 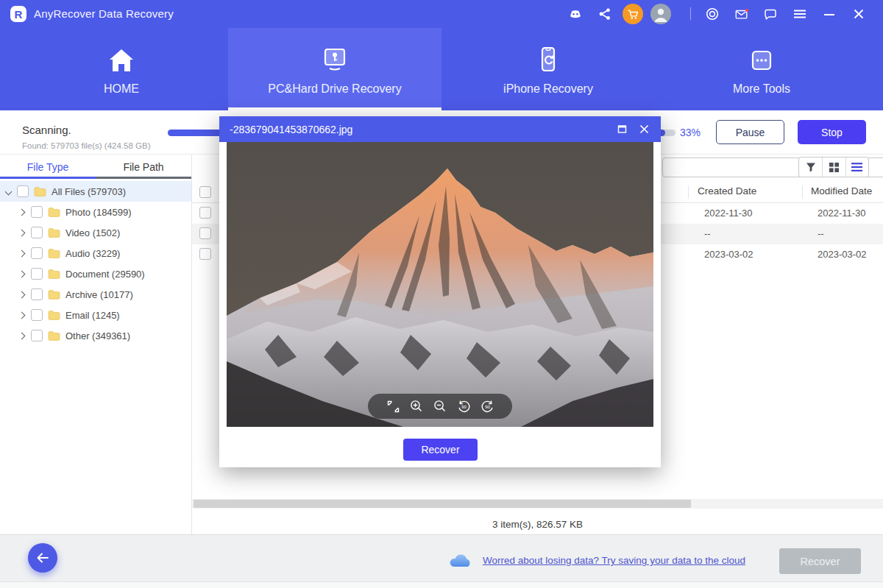 I want to click on share-icon, so click(x=605, y=14).